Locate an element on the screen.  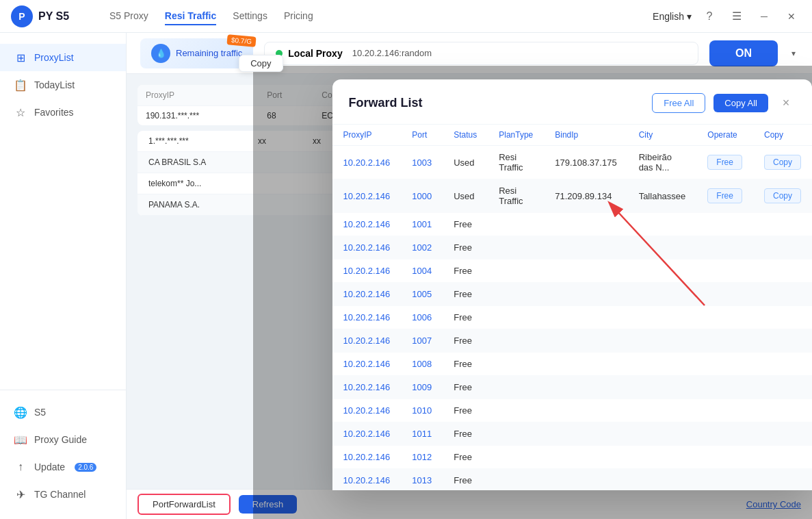
todaylist-icon: 📋 is located at coordinates (21, 85).